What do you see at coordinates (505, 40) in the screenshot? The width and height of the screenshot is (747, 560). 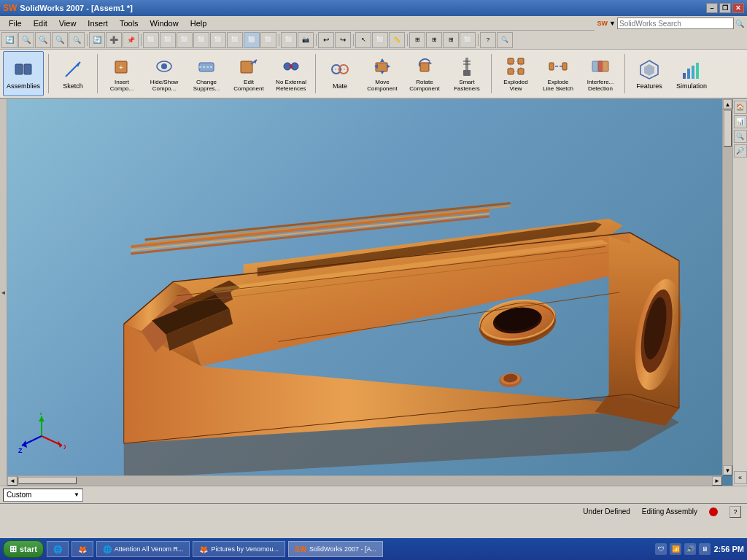 I see `tool-search: 🔍` at bounding box center [505, 40].